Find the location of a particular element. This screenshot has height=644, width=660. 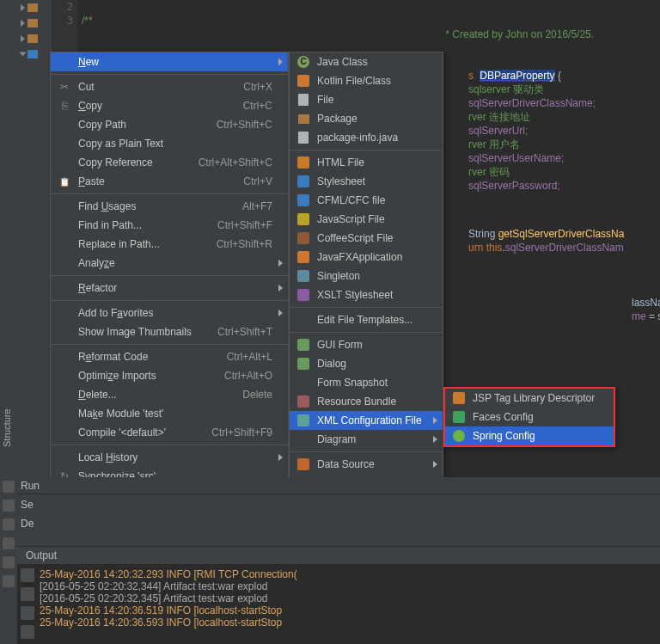

menu-html-file: HTML File is located at coordinates (366, 163).